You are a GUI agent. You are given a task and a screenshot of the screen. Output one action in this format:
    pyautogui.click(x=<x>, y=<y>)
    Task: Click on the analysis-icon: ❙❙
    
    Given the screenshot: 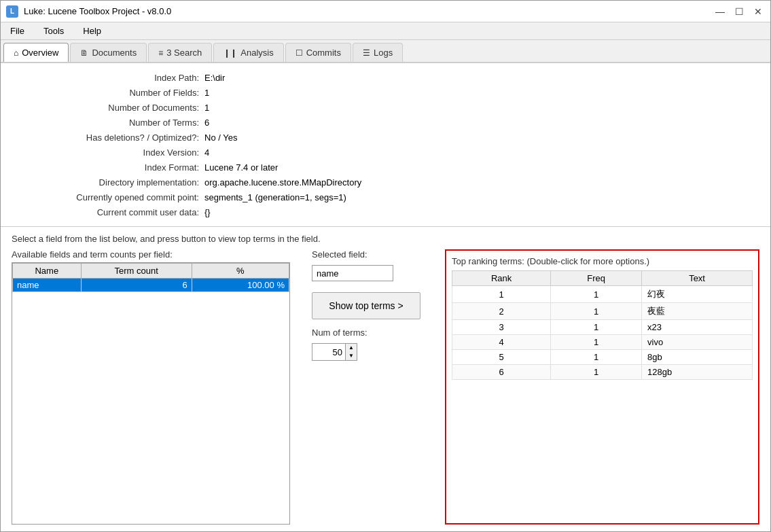 What is the action you would take?
    pyautogui.click(x=230, y=53)
    